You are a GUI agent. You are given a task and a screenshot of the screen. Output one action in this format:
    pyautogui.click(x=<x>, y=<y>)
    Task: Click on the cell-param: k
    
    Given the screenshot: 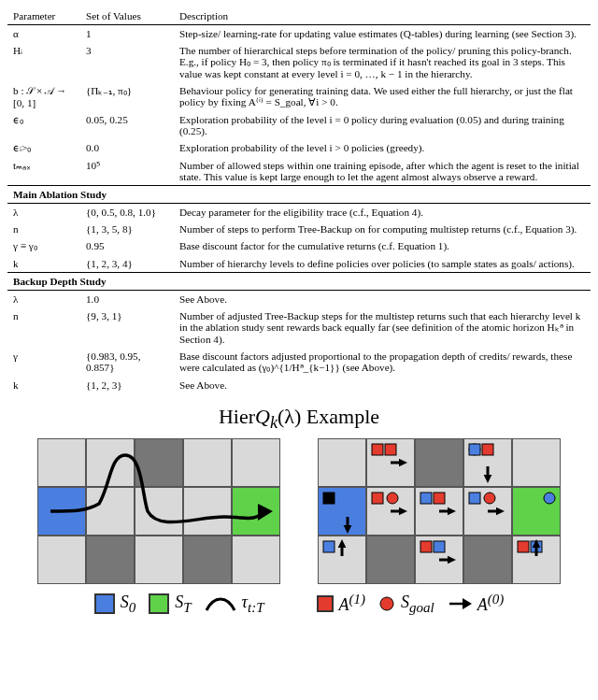 What is the action you would take?
    pyautogui.click(x=44, y=385)
    